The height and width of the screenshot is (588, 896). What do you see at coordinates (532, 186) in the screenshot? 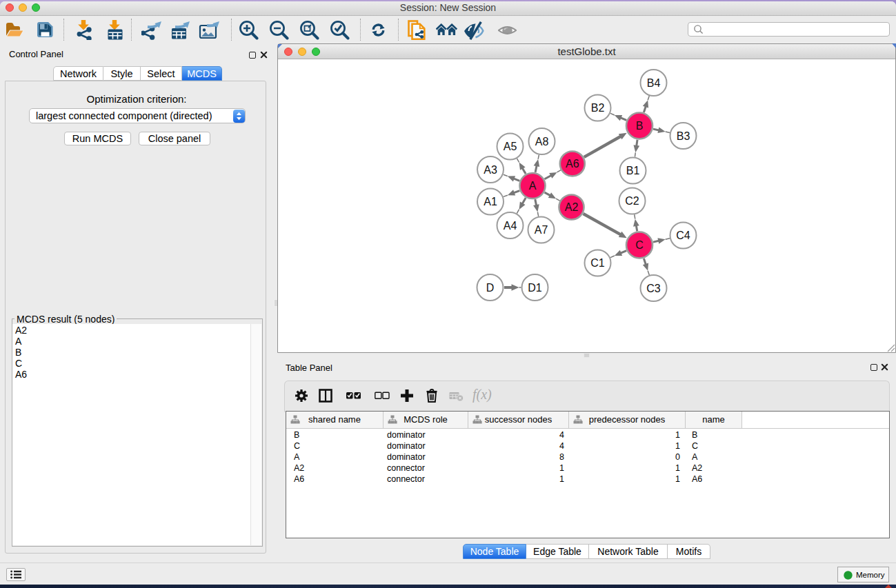
I see `svg-text: A` at bounding box center [532, 186].